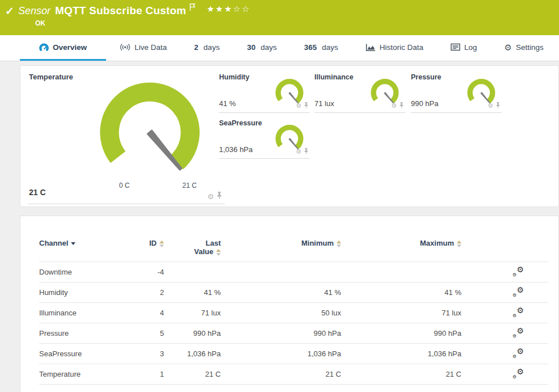 This screenshot has width=559, height=392. What do you see at coordinates (228, 9) in the screenshot?
I see `priority-stars: ★★★☆☆` at bounding box center [228, 9].